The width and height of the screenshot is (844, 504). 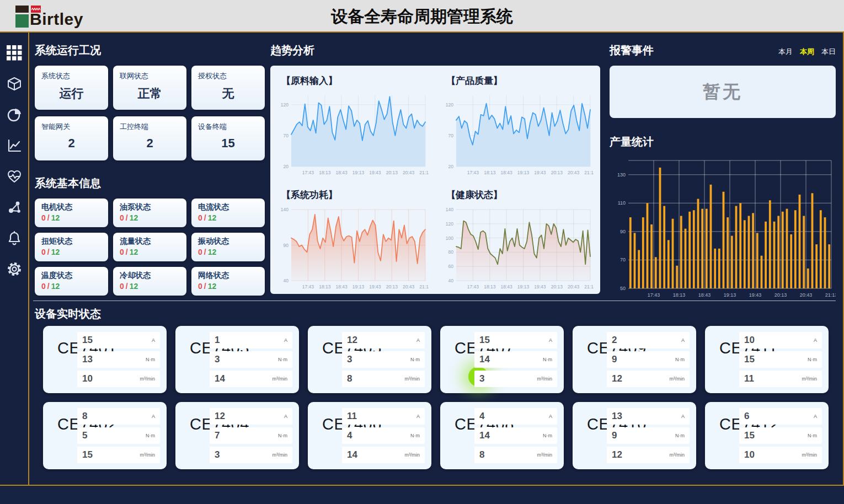 What do you see at coordinates (749, 436) in the screenshot?
I see `reading-value: 15` at bounding box center [749, 436].